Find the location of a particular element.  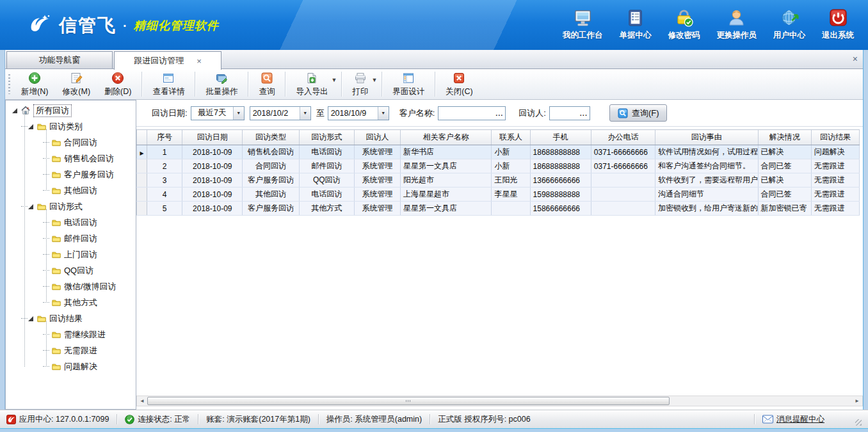

table-cell: 邮件回访 is located at coordinates (326, 166).